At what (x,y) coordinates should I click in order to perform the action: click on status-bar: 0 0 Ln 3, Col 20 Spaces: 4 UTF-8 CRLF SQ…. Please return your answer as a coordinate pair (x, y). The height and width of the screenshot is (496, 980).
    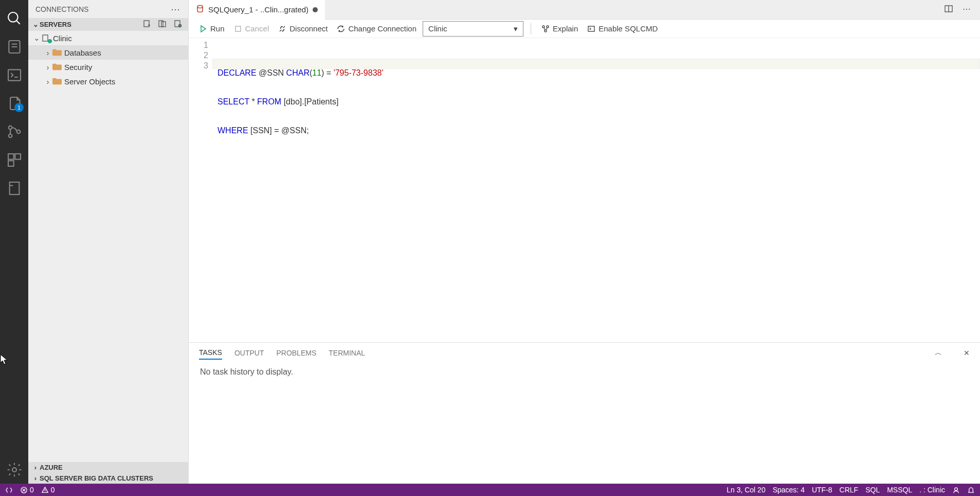
    Looking at the image, I should click on (490, 490).